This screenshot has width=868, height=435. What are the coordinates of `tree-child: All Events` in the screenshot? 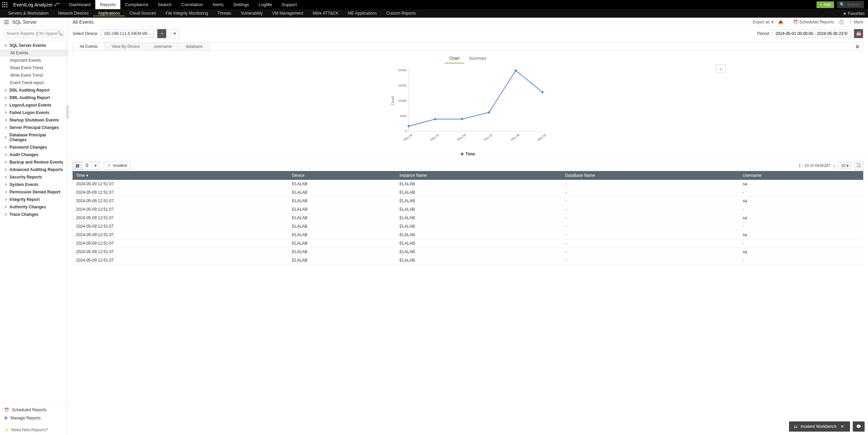 It's located at (34, 53).